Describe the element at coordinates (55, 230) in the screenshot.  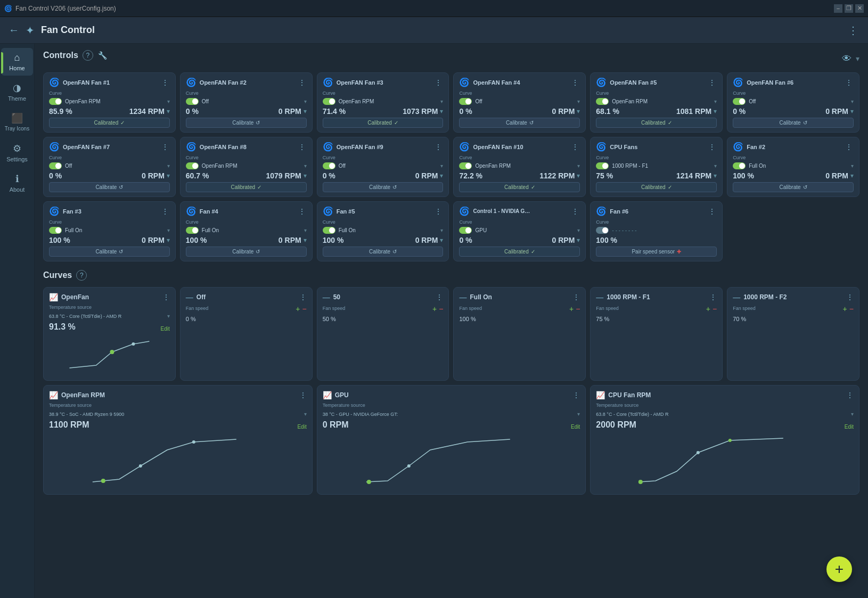
I see `fan-b3-toggle` at that location.